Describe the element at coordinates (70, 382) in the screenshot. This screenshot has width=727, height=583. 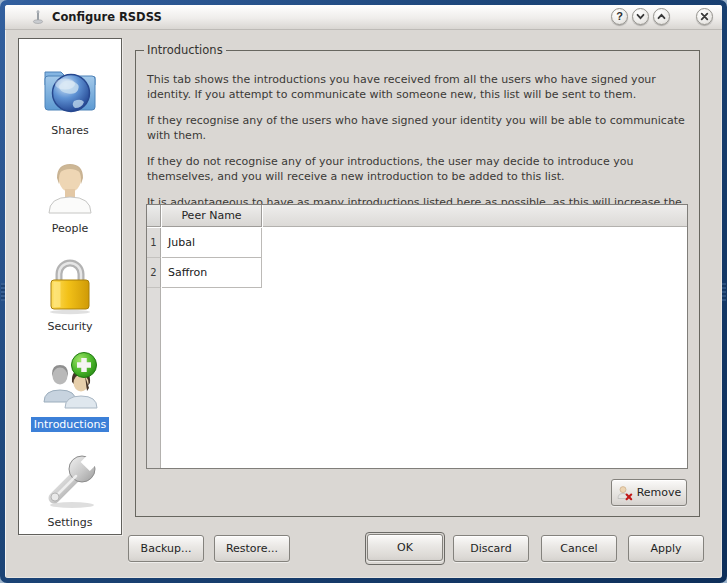
I see `people-plus-icon` at that location.